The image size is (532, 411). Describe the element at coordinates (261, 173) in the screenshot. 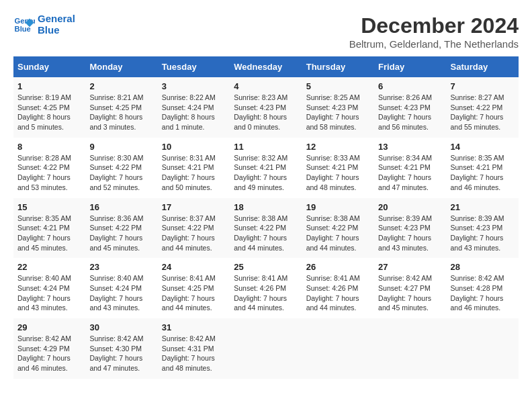

I see `day-info: Sunrise: 8:32 AMSunset: 4:21 PMDaylight:…` at that location.